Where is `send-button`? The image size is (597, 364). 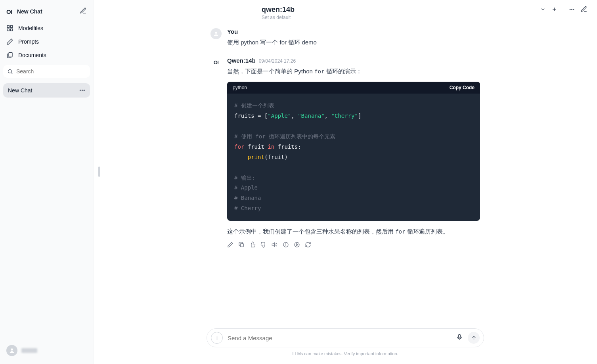 send-button is located at coordinates (474, 338).